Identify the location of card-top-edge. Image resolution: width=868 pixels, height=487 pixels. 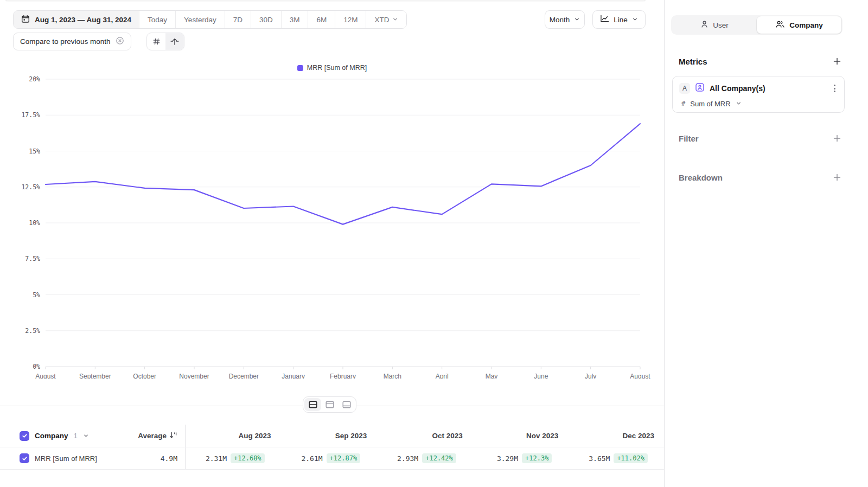
(326, 0).